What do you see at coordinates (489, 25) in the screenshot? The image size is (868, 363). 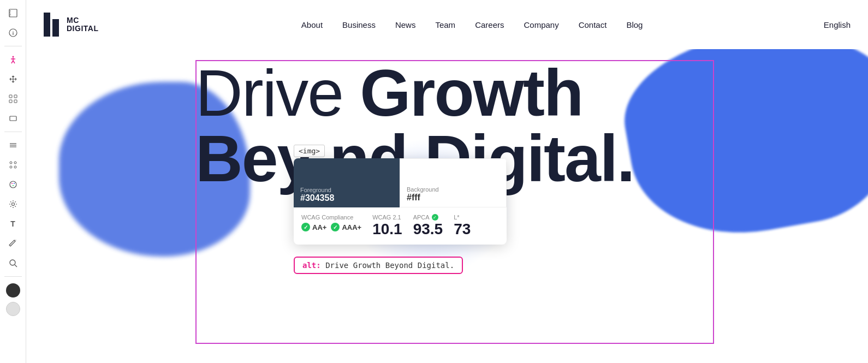 I see `careers-link: Careers` at bounding box center [489, 25].